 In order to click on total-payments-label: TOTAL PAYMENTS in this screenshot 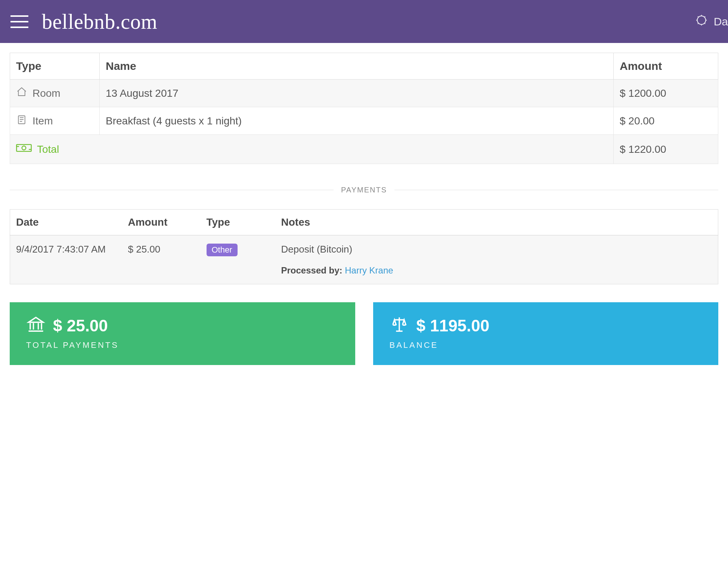, I will do `click(182, 345)`.